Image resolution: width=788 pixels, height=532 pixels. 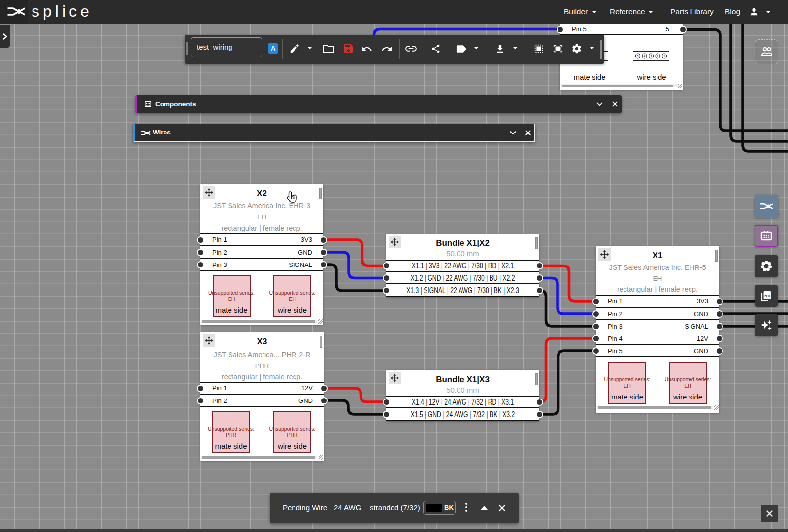 What do you see at coordinates (664, 56) in the screenshot?
I see `svg-text: 1` at bounding box center [664, 56].